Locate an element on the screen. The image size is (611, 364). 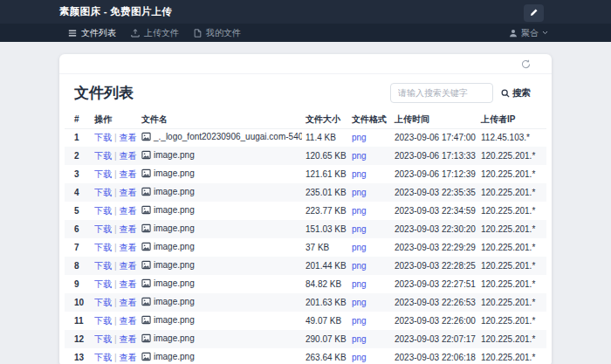
nav-item-label: 我的文件 is located at coordinates (223, 33).